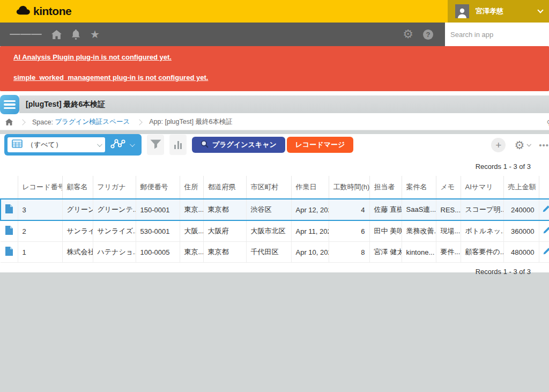 This screenshot has width=549, height=392. What do you see at coordinates (499, 145) in the screenshot?
I see `add-record-button: +` at bounding box center [499, 145].